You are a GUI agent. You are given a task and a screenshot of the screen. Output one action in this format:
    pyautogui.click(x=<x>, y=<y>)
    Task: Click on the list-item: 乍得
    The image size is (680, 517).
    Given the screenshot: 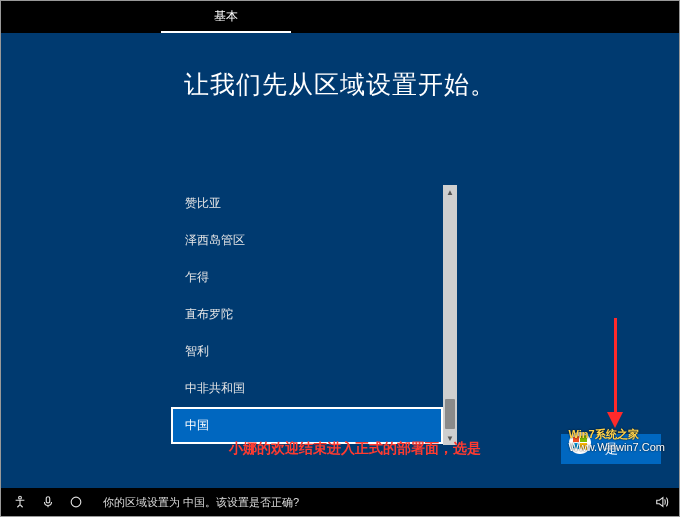 What is the action you would take?
    pyautogui.click(x=307, y=278)
    